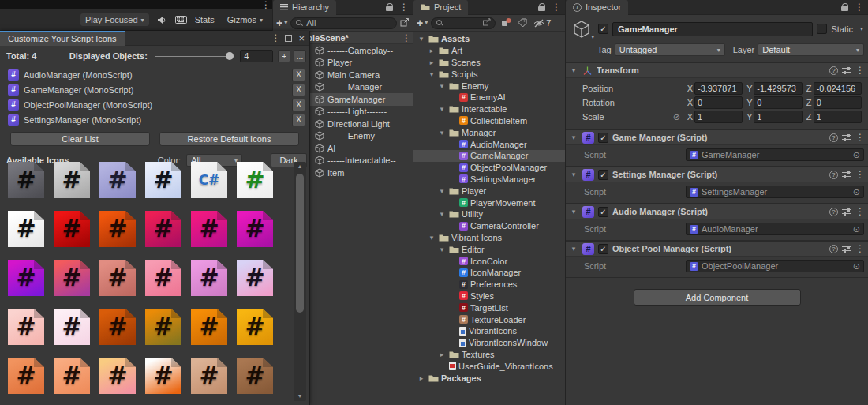 The height and width of the screenshot is (405, 868). What do you see at coordinates (713, 29) in the screenshot?
I see `gameobject-name-field: GameManager` at bounding box center [713, 29].